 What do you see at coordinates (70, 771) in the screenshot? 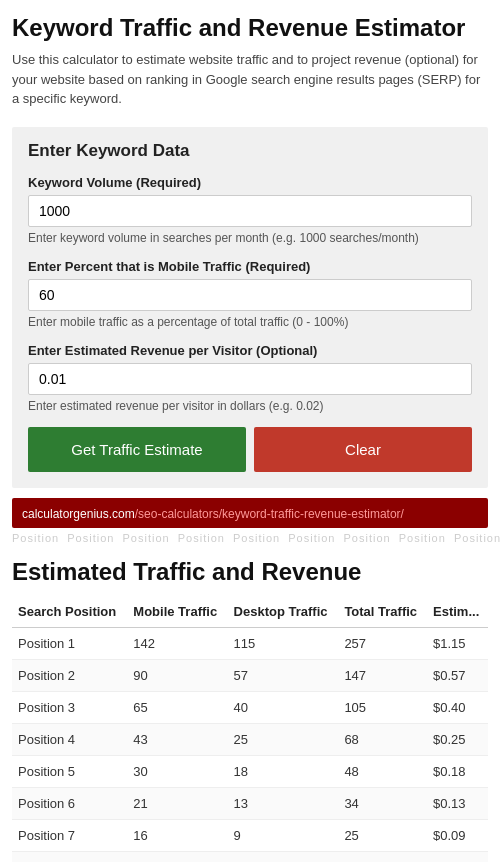
I see `cell-position: Position 5` at bounding box center [70, 771].